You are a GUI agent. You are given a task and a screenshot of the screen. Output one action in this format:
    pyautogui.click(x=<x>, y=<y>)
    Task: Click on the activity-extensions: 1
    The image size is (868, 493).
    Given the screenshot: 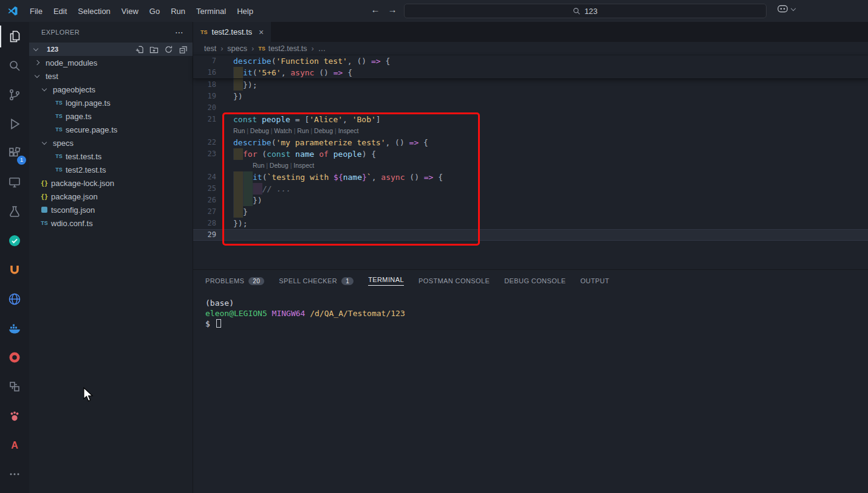 What is the action you would take?
    pyautogui.click(x=15, y=153)
    